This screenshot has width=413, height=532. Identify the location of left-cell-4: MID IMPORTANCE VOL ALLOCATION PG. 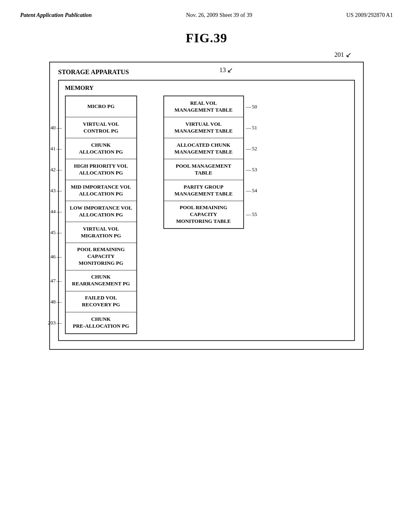
(101, 191).